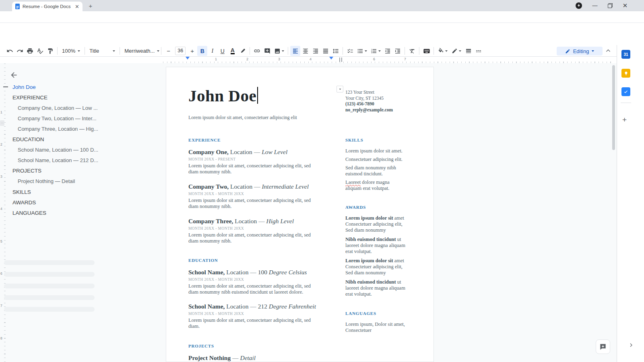 The width and height of the screenshot is (644, 362). I want to click on redo-button, so click(20, 51).